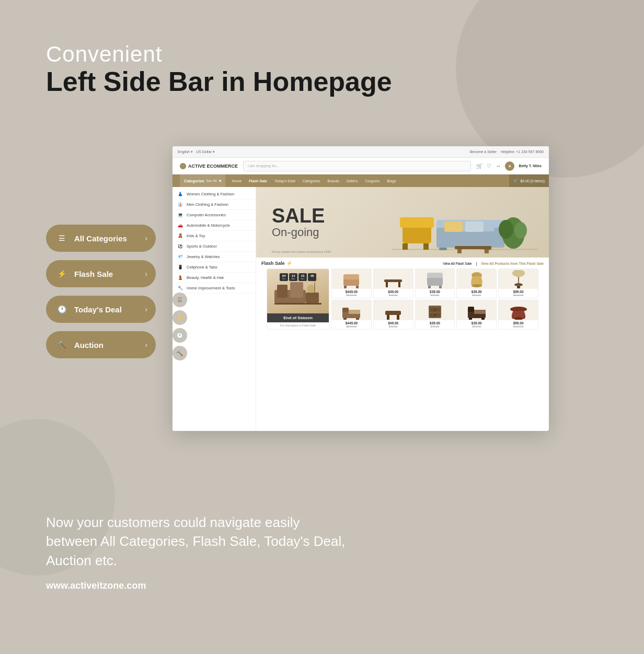  I want to click on wishlist-icon: 🛒, so click(479, 166).